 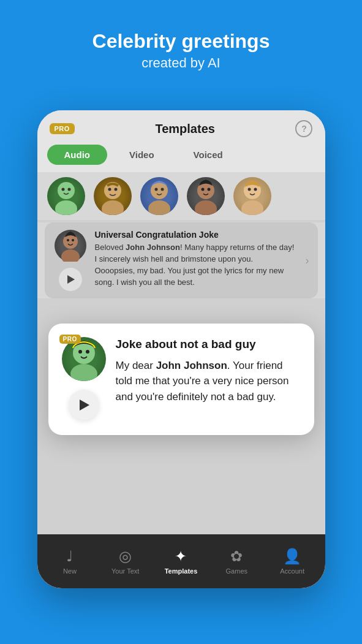 What do you see at coordinates (208, 381) in the screenshot?
I see `popup-body: My dear John Johnson. Your friend told m…` at bounding box center [208, 381].